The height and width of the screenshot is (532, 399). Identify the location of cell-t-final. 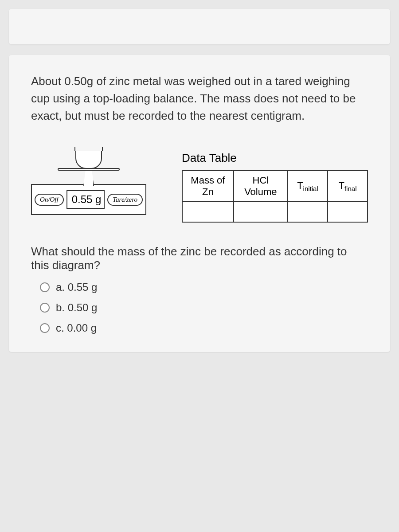
(348, 212).